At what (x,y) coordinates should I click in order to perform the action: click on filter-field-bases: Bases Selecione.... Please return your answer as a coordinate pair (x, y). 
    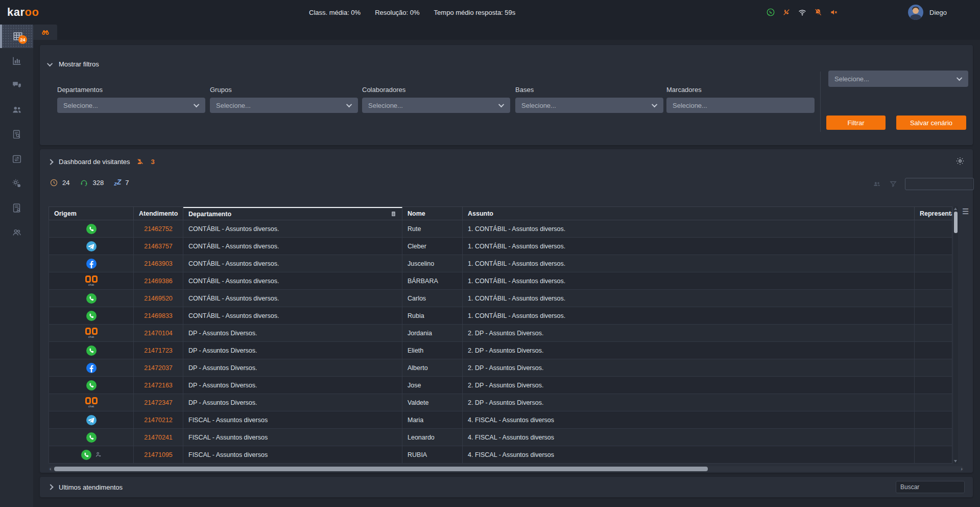
    Looking at the image, I should click on (589, 99).